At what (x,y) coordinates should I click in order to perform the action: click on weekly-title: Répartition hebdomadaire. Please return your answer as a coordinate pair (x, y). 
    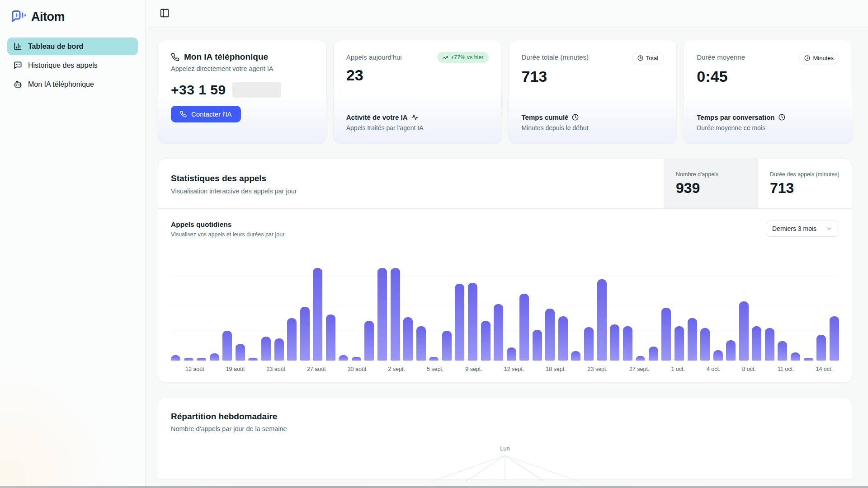
    Looking at the image, I should click on (505, 417).